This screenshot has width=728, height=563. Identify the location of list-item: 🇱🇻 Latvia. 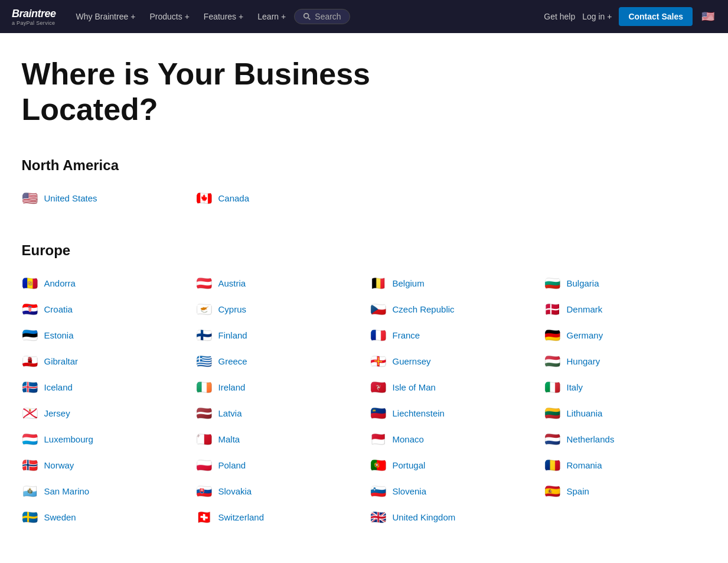
(278, 414).